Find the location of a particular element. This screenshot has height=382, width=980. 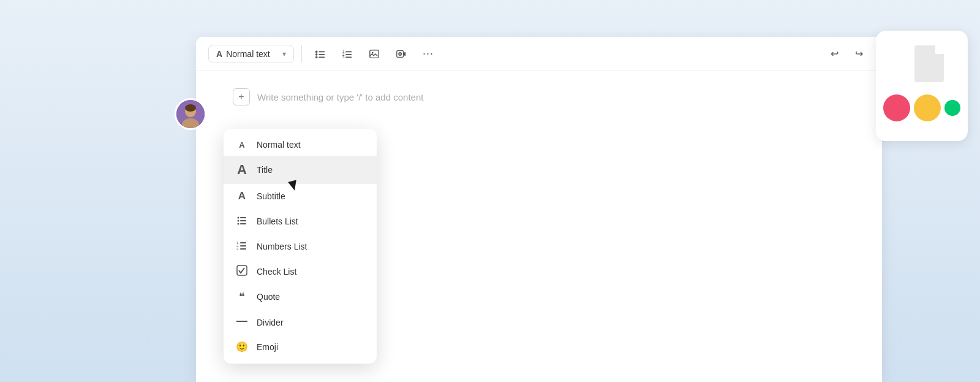

emoji-label: Emoji is located at coordinates (267, 347).